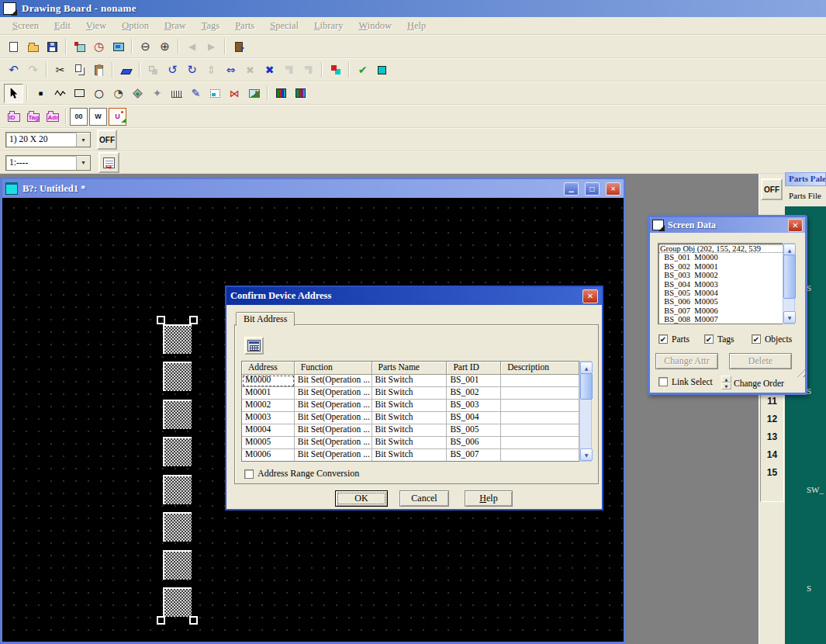 The height and width of the screenshot is (644, 826). I want to click on resize-grip, so click(800, 372).